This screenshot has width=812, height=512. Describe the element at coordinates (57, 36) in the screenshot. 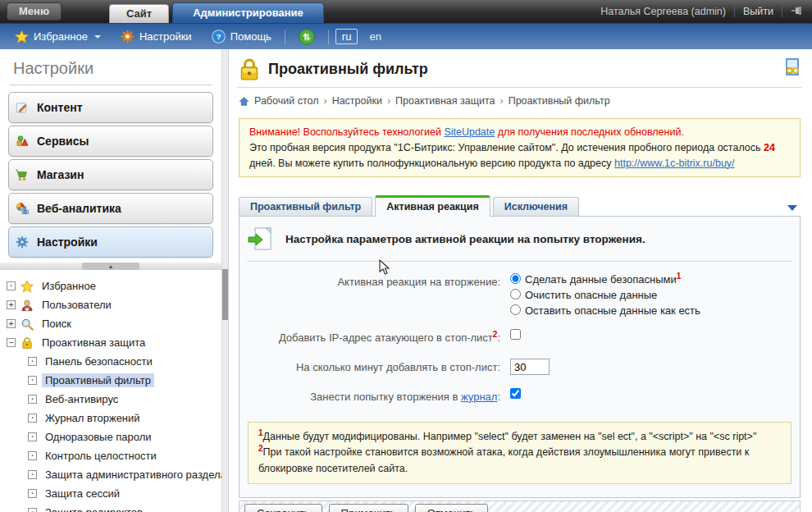

I see `favorites-menu: Избранное` at that location.